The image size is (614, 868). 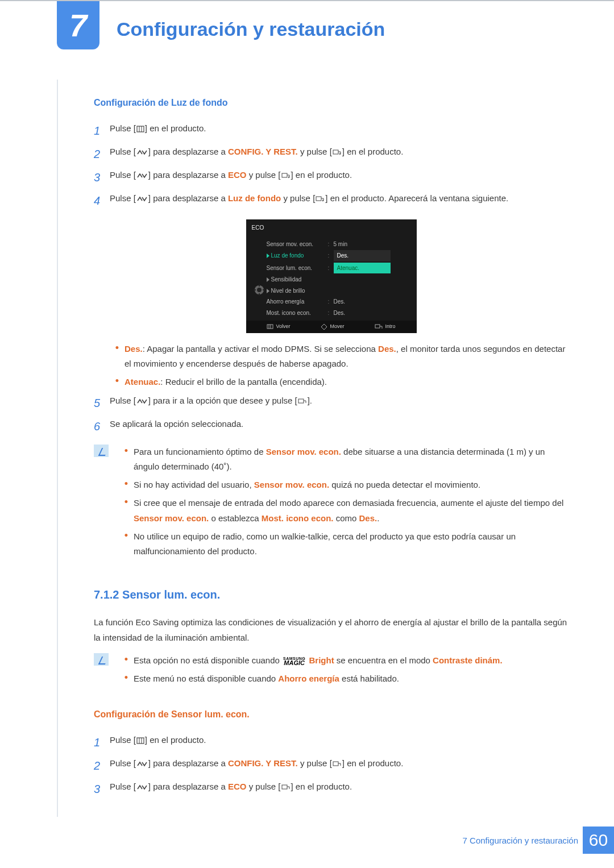 What do you see at coordinates (598, 840) in the screenshot?
I see `page-number: 60` at bounding box center [598, 840].